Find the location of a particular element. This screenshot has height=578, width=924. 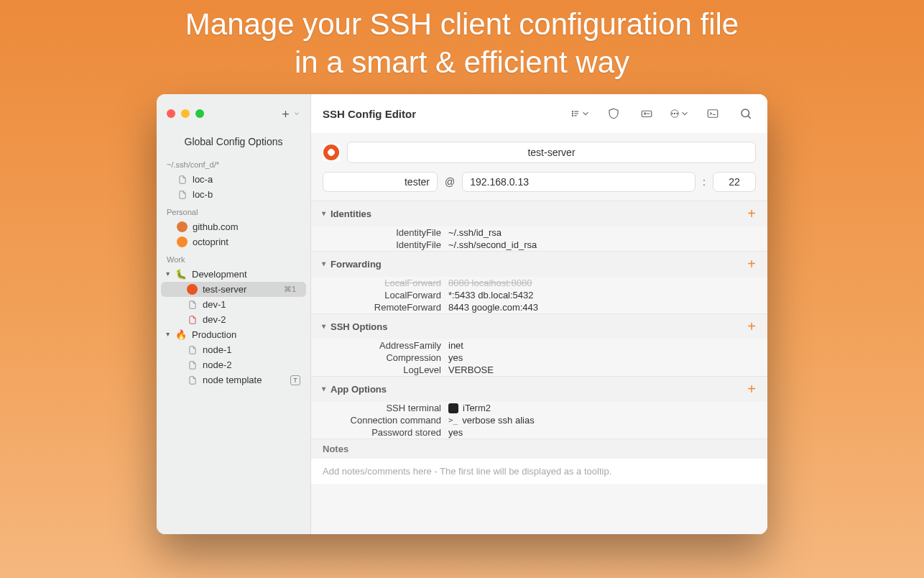

toolbar: SSH Config Editor is located at coordinates (539, 114).